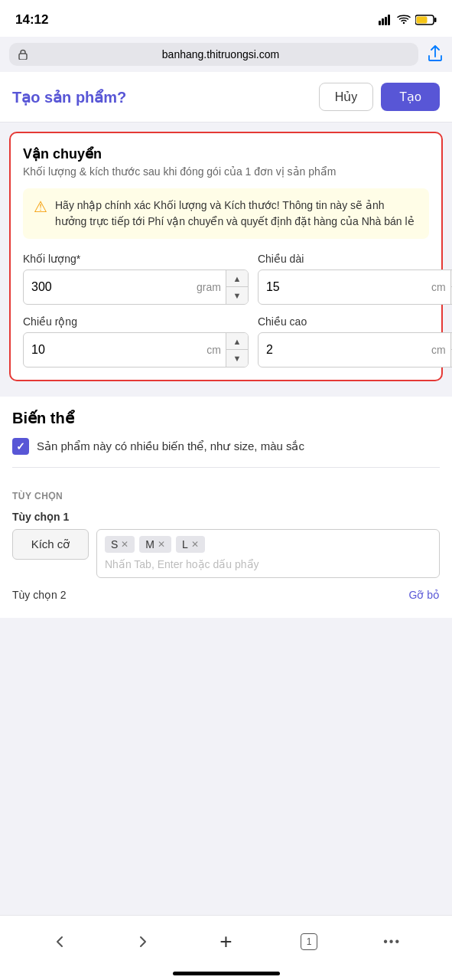 This screenshot has width=452, height=980. Describe the element at coordinates (355, 350) in the screenshot. I see `height-input-row: cm ▲ ▼` at that location.